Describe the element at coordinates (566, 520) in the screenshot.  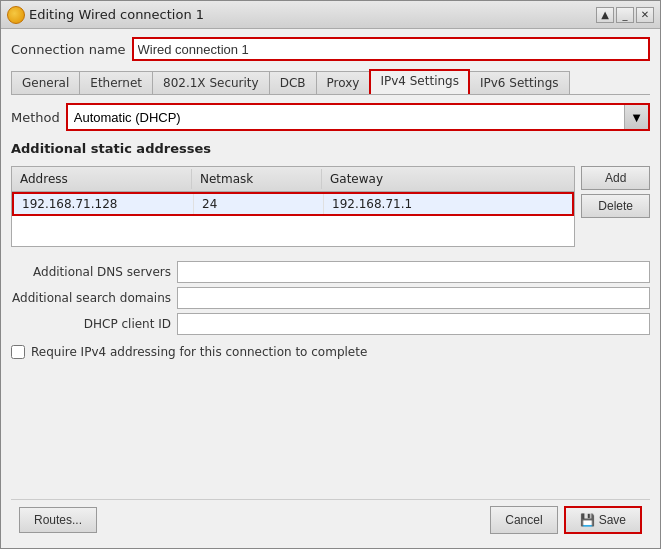
I see `final-buttons: Cancel 💾 Save` at that location.